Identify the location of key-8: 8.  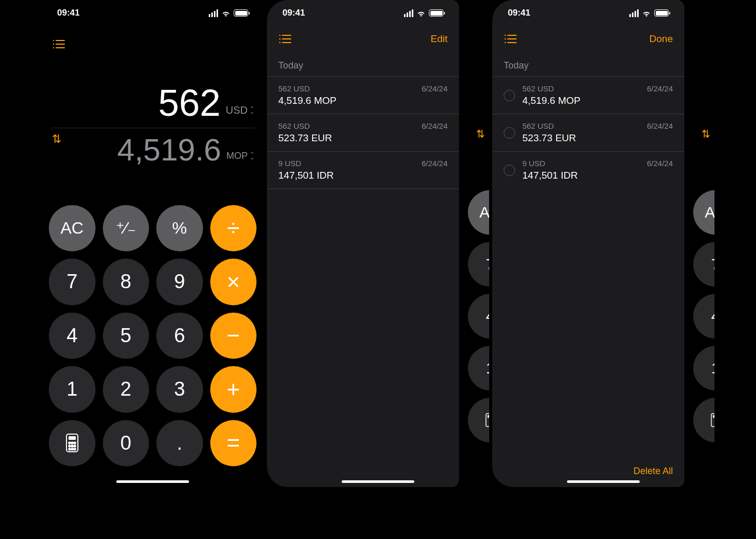
(126, 282).